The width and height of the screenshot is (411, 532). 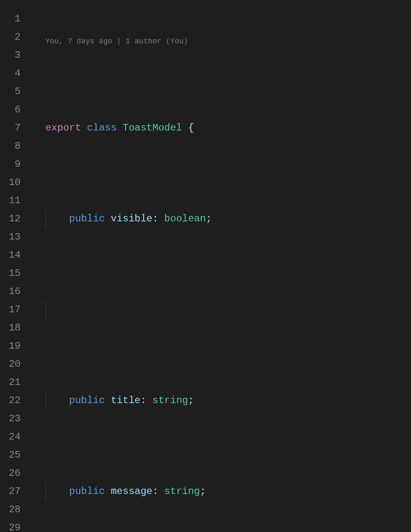 What do you see at coordinates (10, 510) in the screenshot?
I see `line-number: 28` at bounding box center [10, 510].